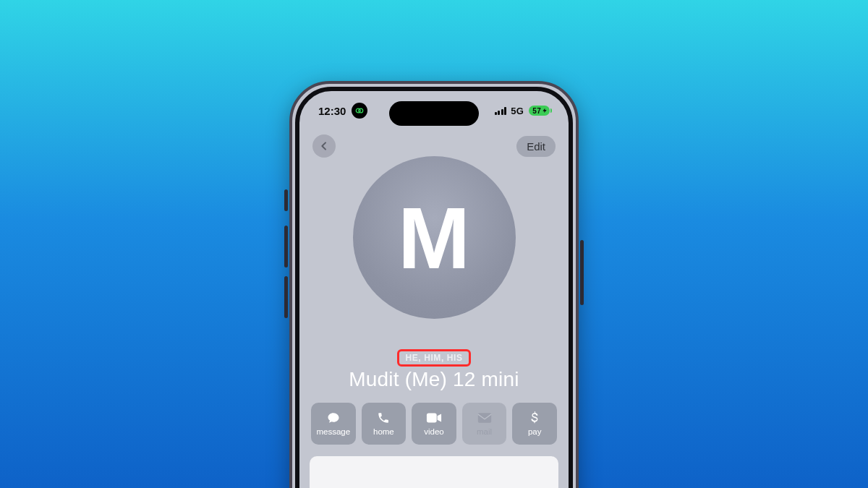  Describe the element at coordinates (383, 418) in the screenshot. I see `phone-icon` at that location.